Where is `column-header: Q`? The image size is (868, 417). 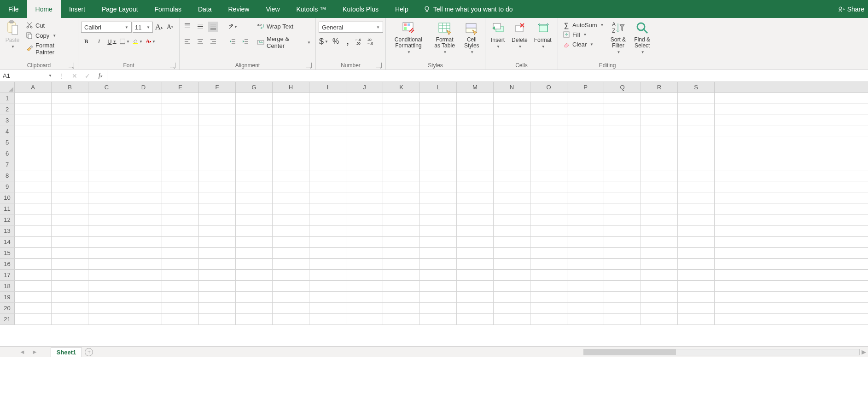
column-header: Q is located at coordinates (623, 87).